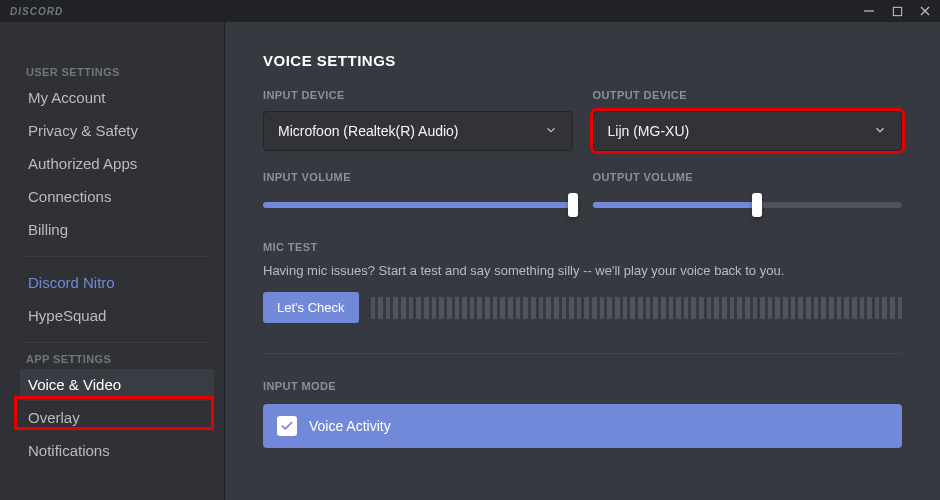  What do you see at coordinates (117, 230) in the screenshot?
I see `sidebar-item-billing: Billing` at bounding box center [117, 230].